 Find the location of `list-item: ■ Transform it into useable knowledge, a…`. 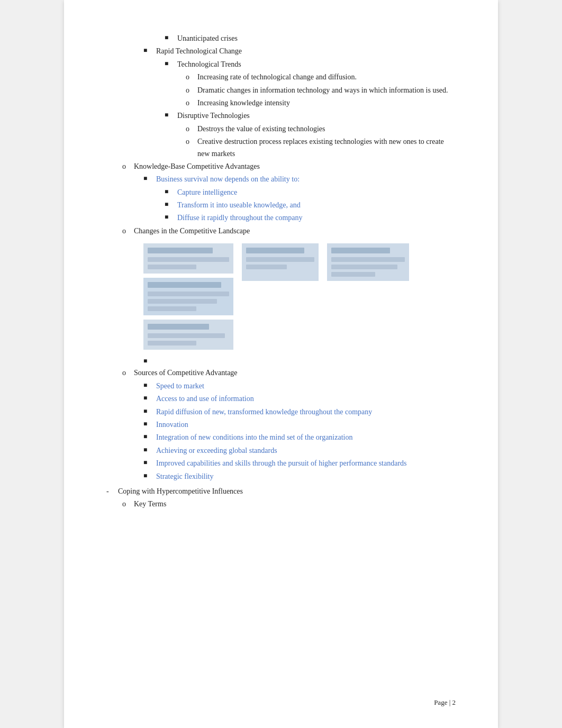

list-item: ■ Transform it into useable knowledge, a… is located at coordinates (281, 205).